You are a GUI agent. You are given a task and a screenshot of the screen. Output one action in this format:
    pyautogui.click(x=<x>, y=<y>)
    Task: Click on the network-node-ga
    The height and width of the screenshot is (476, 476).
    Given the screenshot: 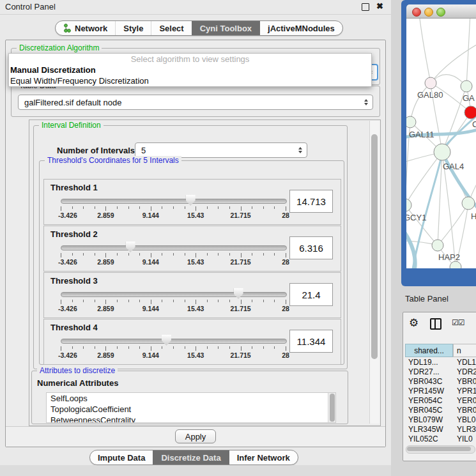 What is the action you would take?
    pyautogui.click(x=466, y=86)
    